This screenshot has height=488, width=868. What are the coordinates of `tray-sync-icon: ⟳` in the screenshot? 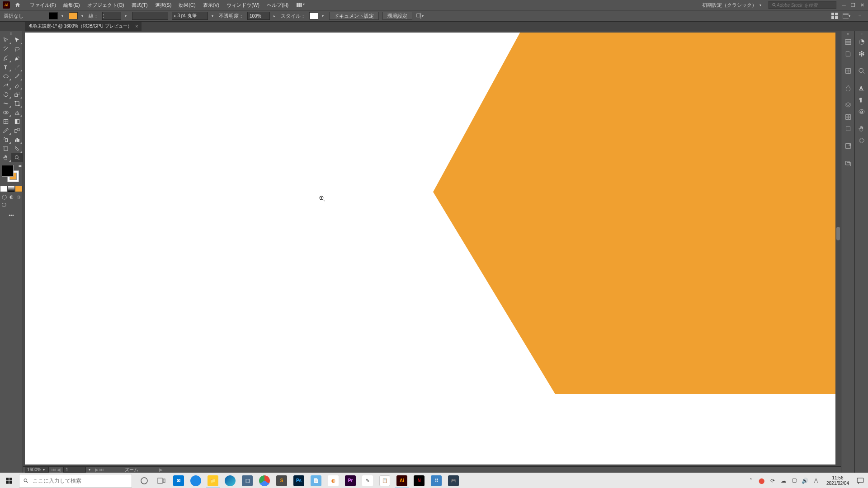 It's located at (773, 481).